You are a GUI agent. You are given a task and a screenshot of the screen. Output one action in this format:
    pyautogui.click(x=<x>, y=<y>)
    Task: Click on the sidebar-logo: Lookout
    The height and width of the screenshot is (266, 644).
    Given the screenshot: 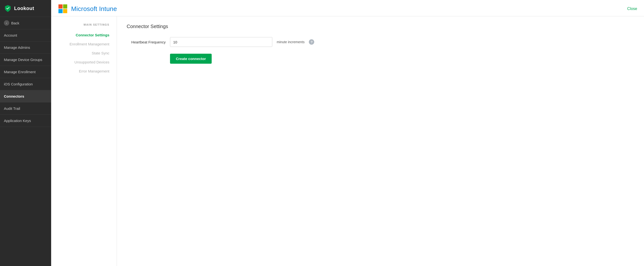 What is the action you would take?
    pyautogui.click(x=26, y=9)
    